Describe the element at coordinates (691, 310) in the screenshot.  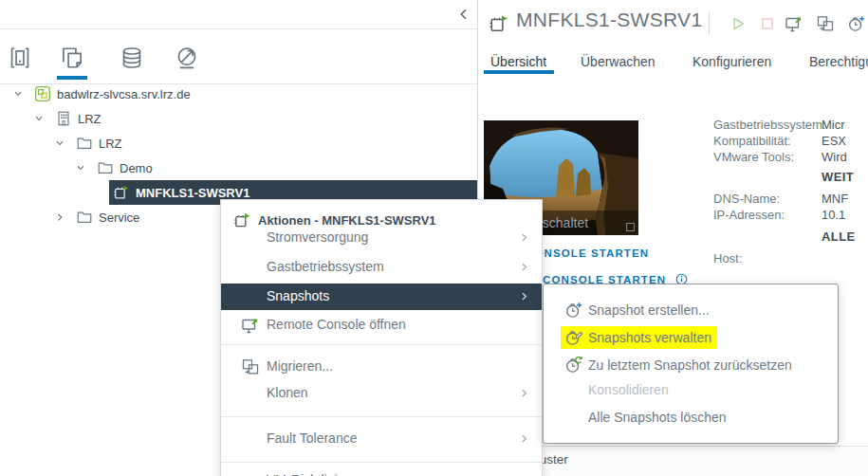
I see `menu-item-snapshot-erstellen: Snapshot erstellen...` at that location.